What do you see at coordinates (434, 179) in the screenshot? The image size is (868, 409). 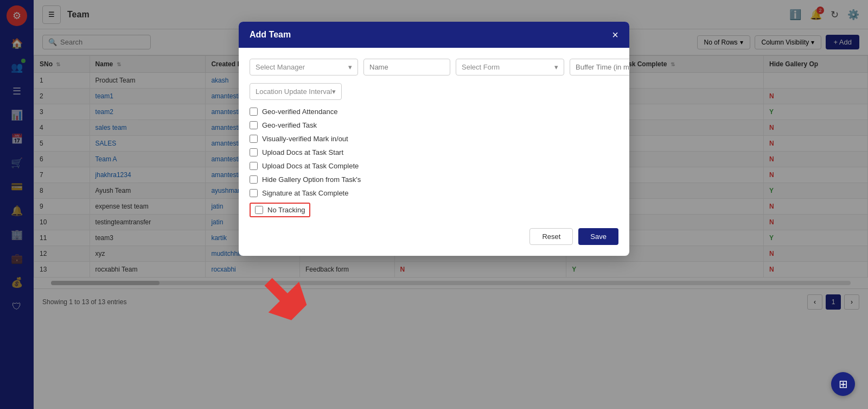 I see `checkbox-hide-gallery: Hide Gallery Option from Task's` at bounding box center [434, 179].